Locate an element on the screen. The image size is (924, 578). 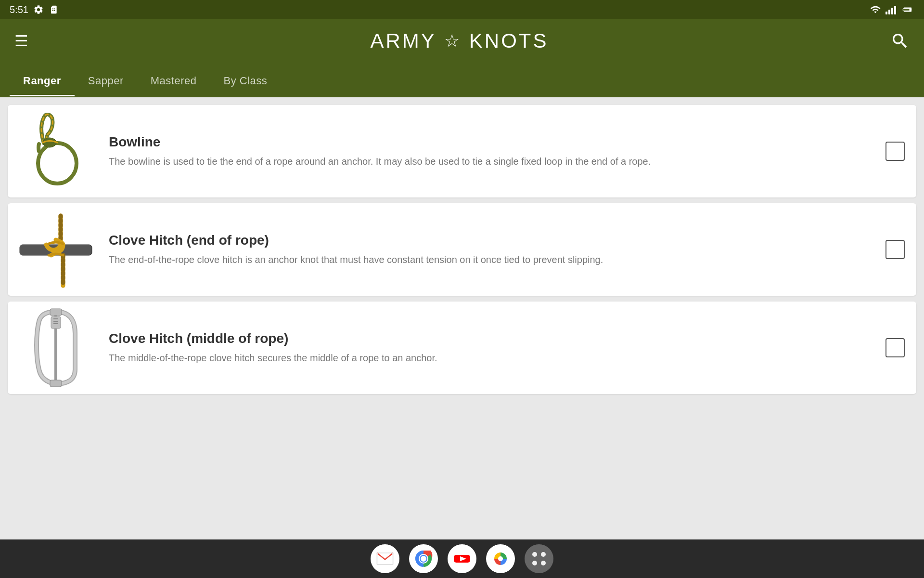
star-icon: ☆ is located at coordinates (453, 41).